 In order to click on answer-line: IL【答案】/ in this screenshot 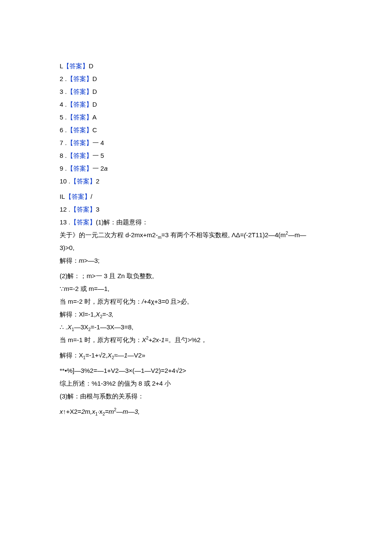, I will do `click(196, 197)`.